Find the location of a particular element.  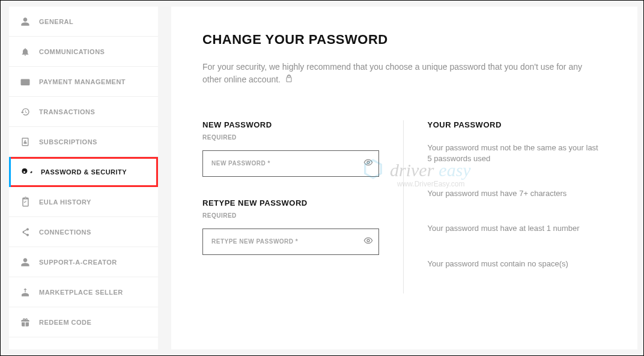

seller-icon is located at coordinates (25, 292).